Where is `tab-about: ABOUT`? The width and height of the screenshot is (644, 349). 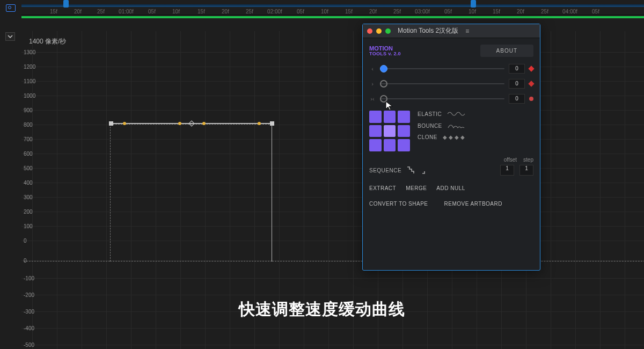 tab-about: ABOUT is located at coordinates (507, 50).